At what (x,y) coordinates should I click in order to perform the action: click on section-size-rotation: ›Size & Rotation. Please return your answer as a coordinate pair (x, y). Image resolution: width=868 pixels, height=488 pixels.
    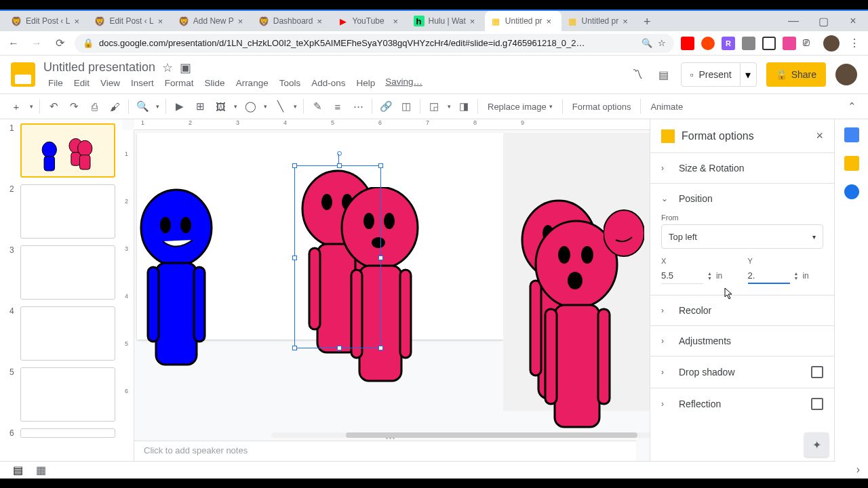
    Looking at the image, I should click on (742, 168).